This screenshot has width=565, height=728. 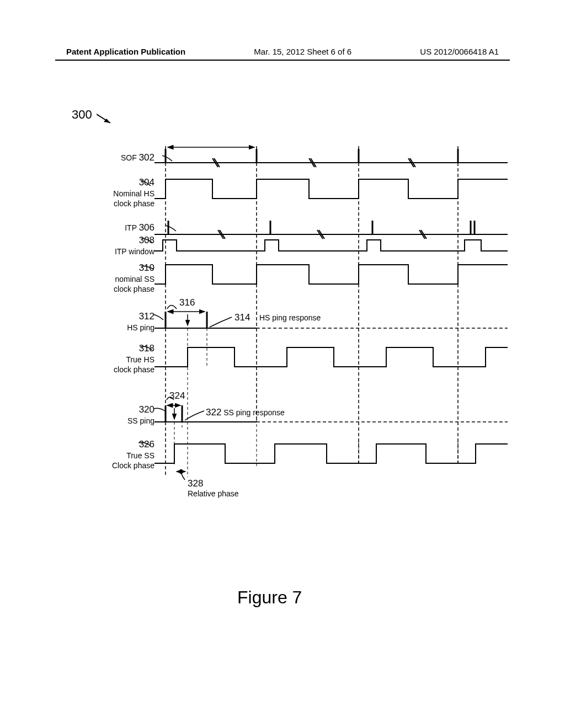 What do you see at coordinates (331, 189) in the screenshot?
I see `waveform-nominal-hs` at bounding box center [331, 189].